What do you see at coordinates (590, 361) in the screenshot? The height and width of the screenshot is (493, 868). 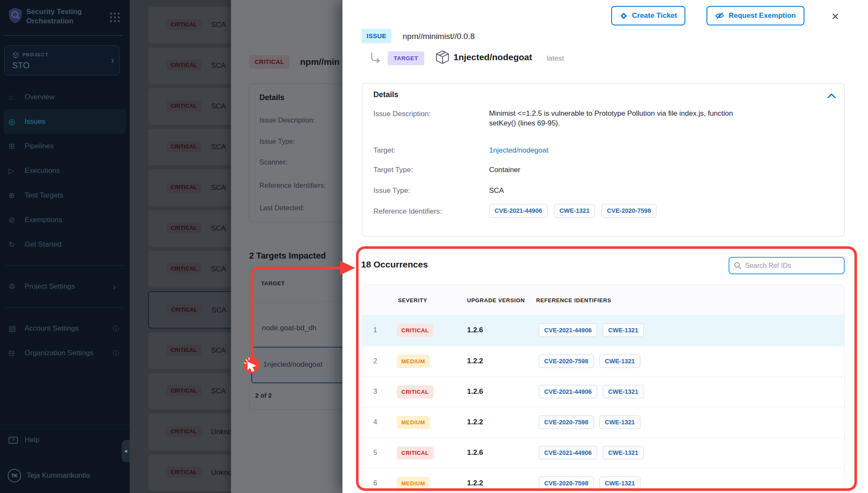 I see `reference-identifier-chips: CVE-2020-7598CWE-1321` at bounding box center [590, 361].